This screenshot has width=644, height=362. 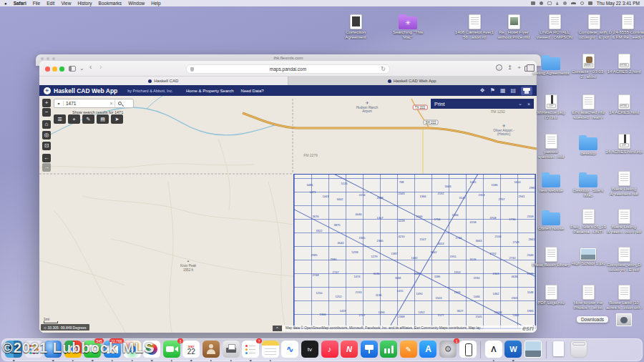 I want to click on tab-group-chevron-icon: ⌄, so click(x=82, y=69).